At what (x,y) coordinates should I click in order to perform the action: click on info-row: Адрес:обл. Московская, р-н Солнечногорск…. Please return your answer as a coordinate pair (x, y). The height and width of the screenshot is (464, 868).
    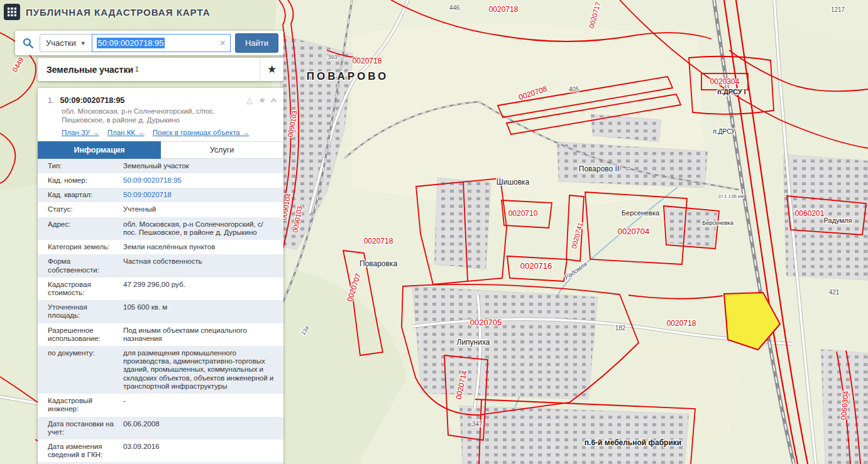
    Looking at the image, I should click on (161, 229).